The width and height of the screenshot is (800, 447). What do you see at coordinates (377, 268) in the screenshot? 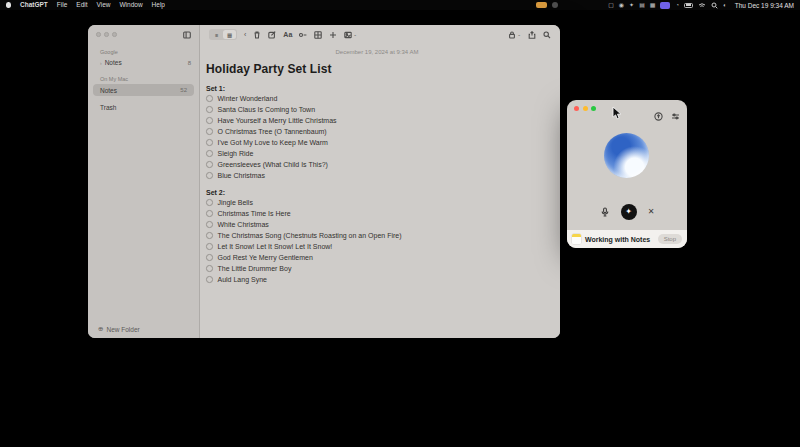
I see `checklist-row: The Little Drummer Boy` at bounding box center [377, 268].